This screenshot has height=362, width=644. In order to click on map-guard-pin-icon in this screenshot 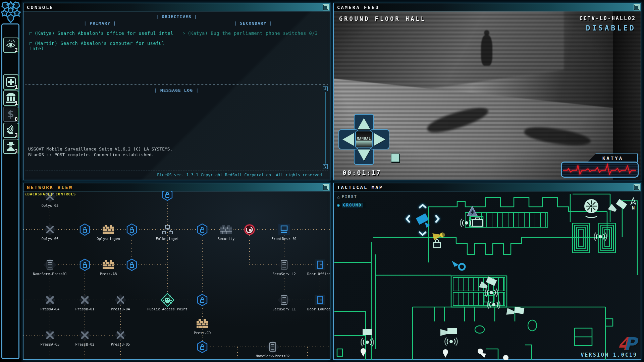, I will do `click(363, 353)`.